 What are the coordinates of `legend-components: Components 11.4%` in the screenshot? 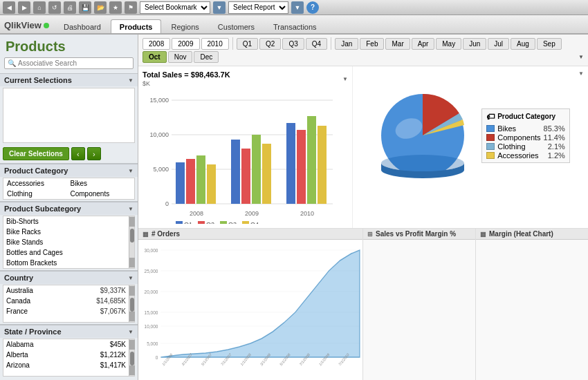 It's located at (526, 137).